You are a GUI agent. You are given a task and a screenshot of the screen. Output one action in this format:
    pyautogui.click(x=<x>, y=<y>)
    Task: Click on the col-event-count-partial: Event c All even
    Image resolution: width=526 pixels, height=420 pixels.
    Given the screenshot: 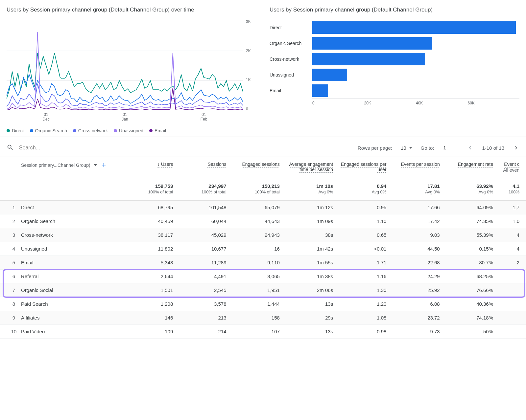 What is the action you would take?
    pyautogui.click(x=506, y=167)
    